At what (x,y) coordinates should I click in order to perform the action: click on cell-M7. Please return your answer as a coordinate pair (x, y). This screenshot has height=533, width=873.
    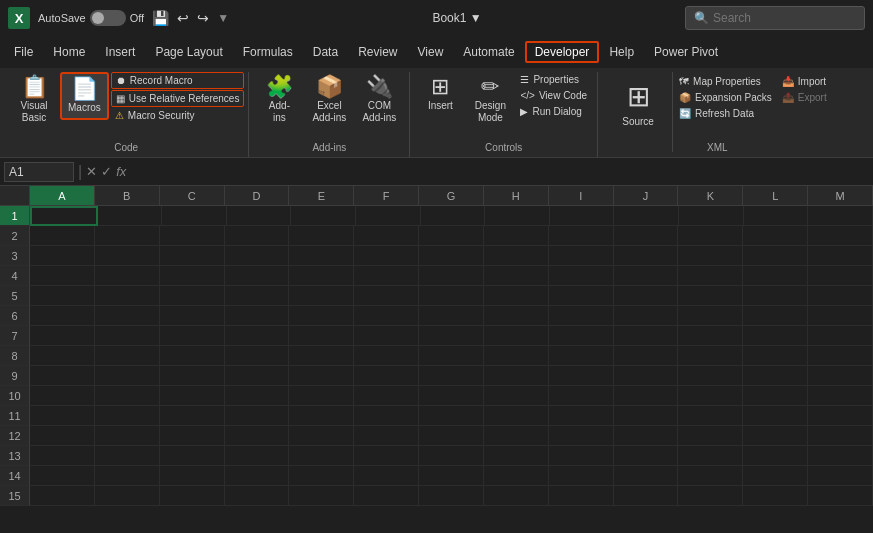
    Looking at the image, I should click on (840, 336).